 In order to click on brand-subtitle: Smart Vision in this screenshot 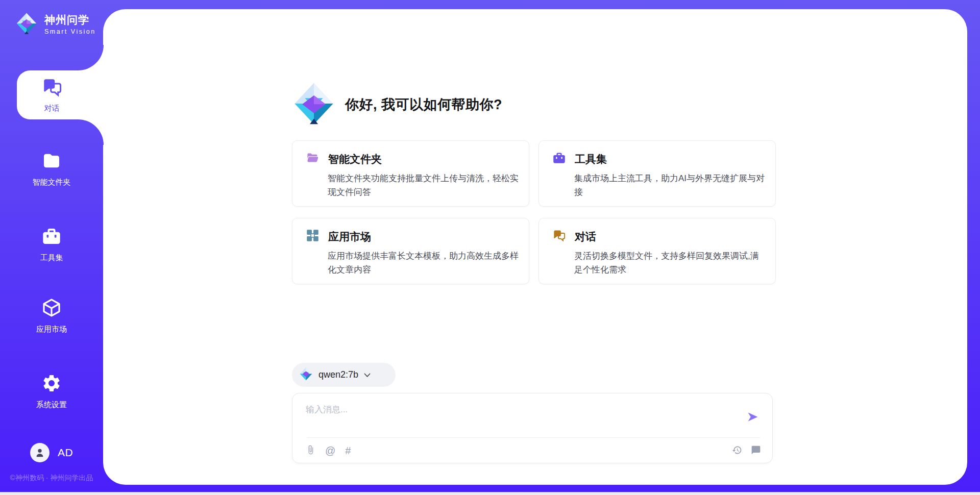, I will do `click(70, 32)`.